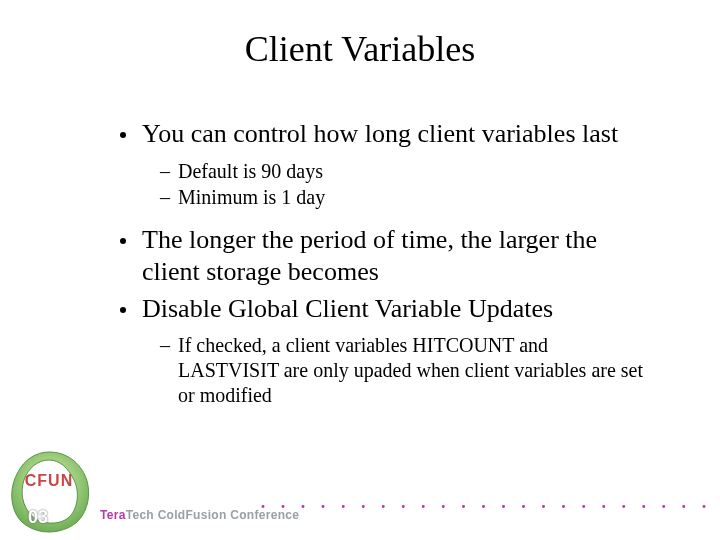 This screenshot has height=540, width=720. I want to click on sub-bullet-text: If checked, a client variables HITCOUNT …, so click(414, 370).